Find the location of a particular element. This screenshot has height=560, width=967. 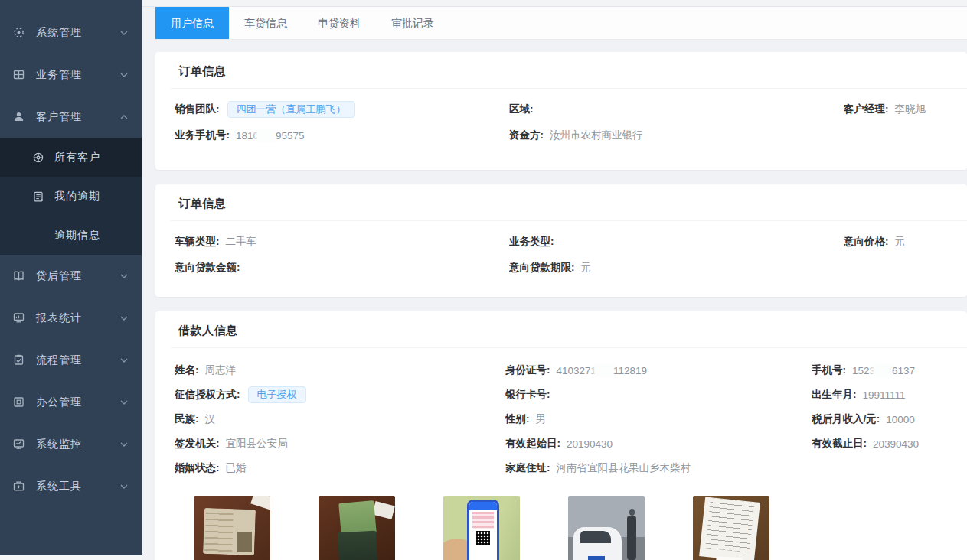

square-in-square-icon is located at coordinates (20, 402).